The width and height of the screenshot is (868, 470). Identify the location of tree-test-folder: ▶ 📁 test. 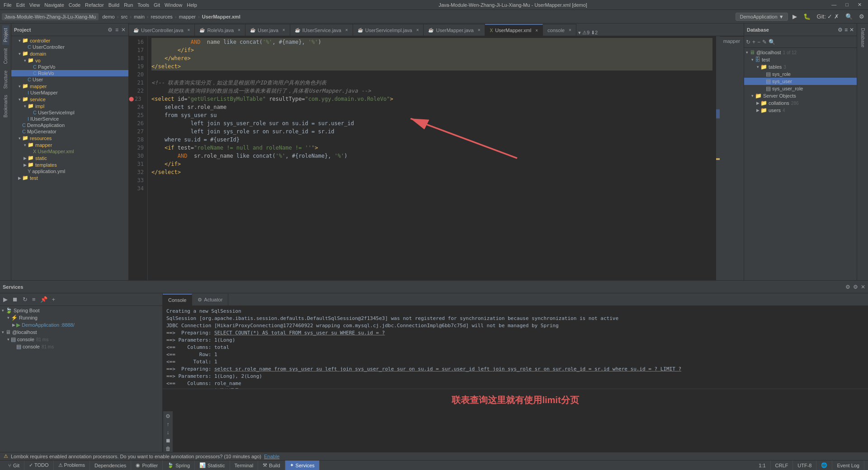
(70, 178).